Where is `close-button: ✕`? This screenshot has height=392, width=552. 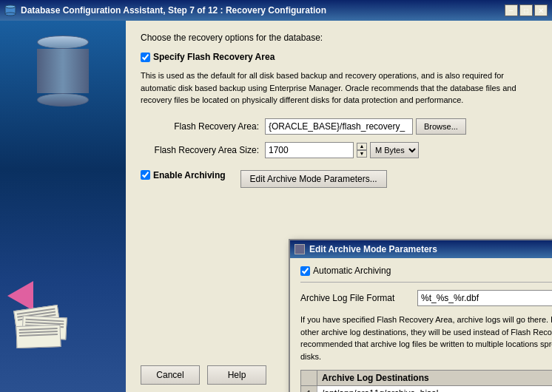
close-button: ✕ is located at coordinates (541, 10).